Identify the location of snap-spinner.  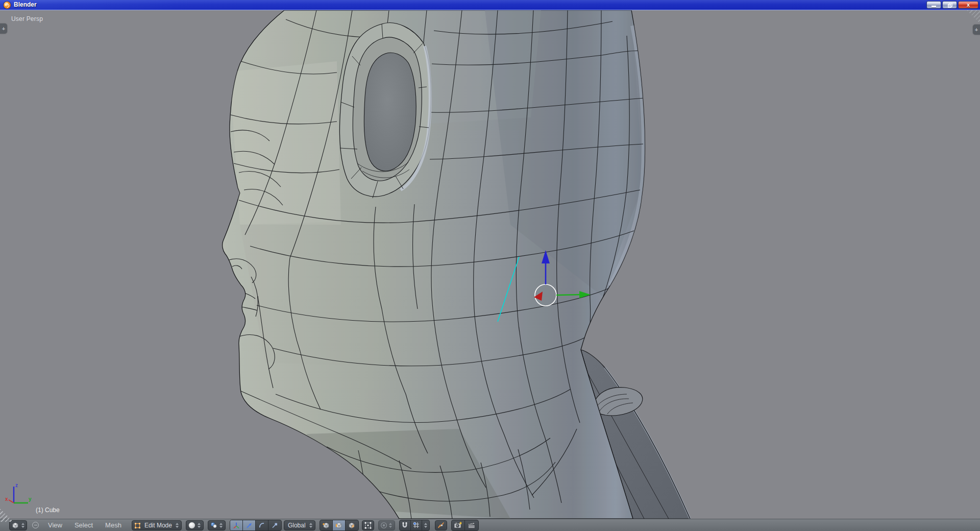
(426, 525).